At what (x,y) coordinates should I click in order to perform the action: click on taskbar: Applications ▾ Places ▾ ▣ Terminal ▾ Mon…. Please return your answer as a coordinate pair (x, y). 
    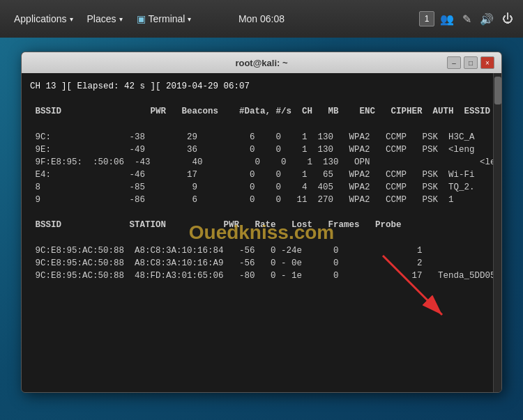
    Looking at the image, I should click on (262, 19).